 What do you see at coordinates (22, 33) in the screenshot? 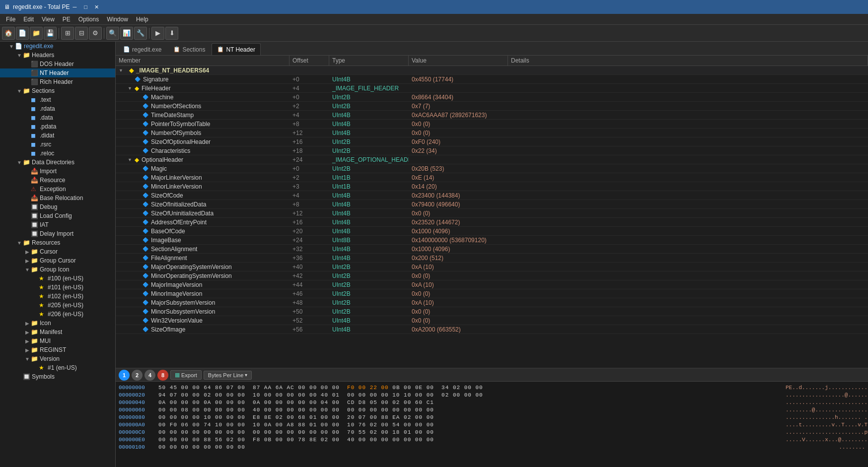
I see `toolbar-btn-2: 📄` at bounding box center [22, 33].